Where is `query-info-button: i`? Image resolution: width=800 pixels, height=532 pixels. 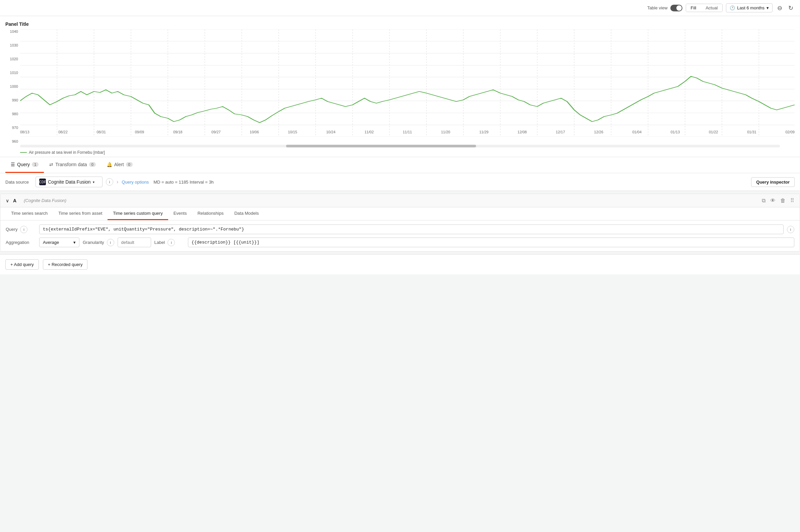
query-info-button: i is located at coordinates (24, 229).